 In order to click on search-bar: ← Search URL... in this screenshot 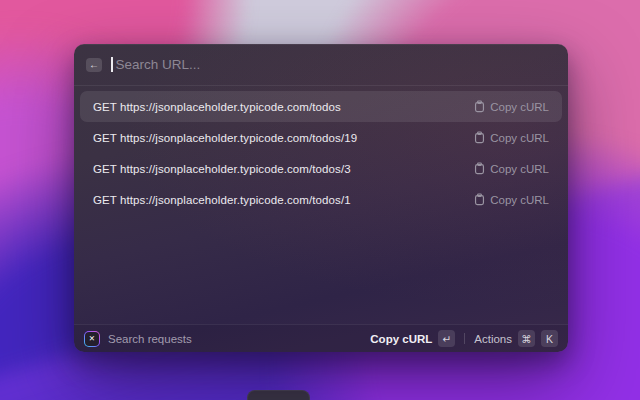, I will do `click(321, 65)`.